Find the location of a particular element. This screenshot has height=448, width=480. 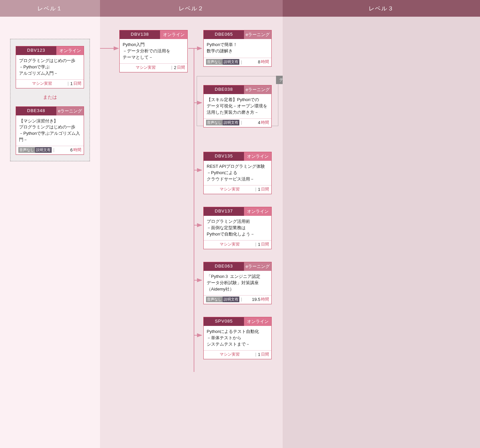

course-card-dbv138: DBV138 オンライン Python入門－データ分析での活用をテーマとして－ … is located at coordinates (153, 51).